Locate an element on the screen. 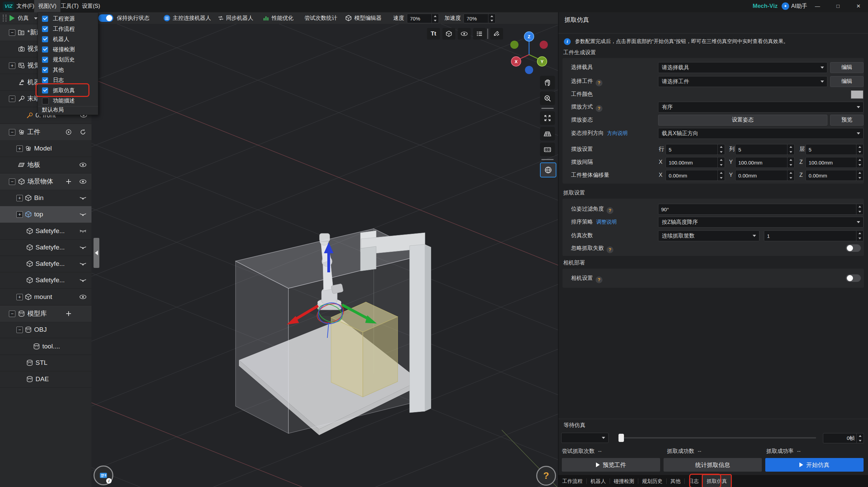  tree-row-model: +Model is located at coordinates (46, 149).